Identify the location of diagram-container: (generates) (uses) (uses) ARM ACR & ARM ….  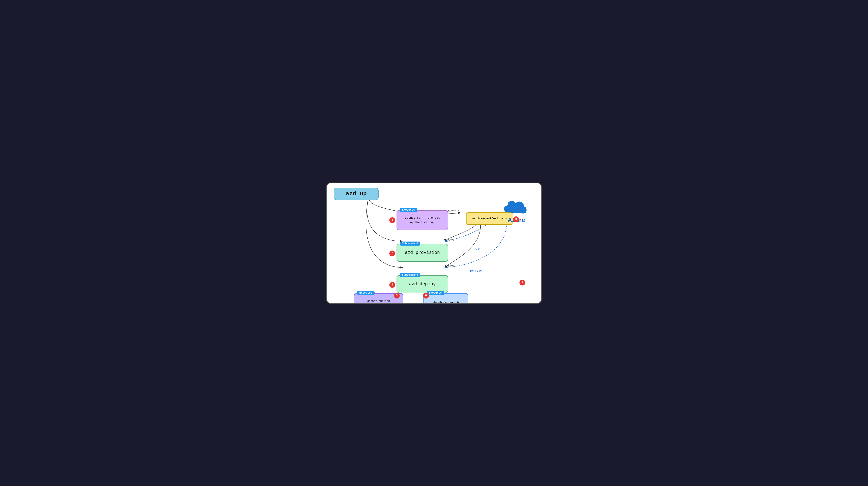
(434, 243).